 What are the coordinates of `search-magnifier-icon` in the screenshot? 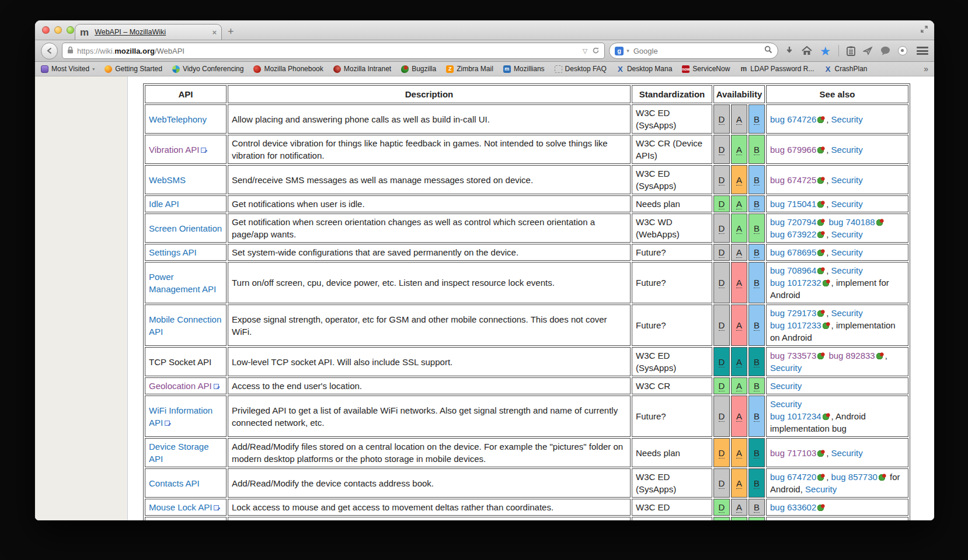 It's located at (768, 51).